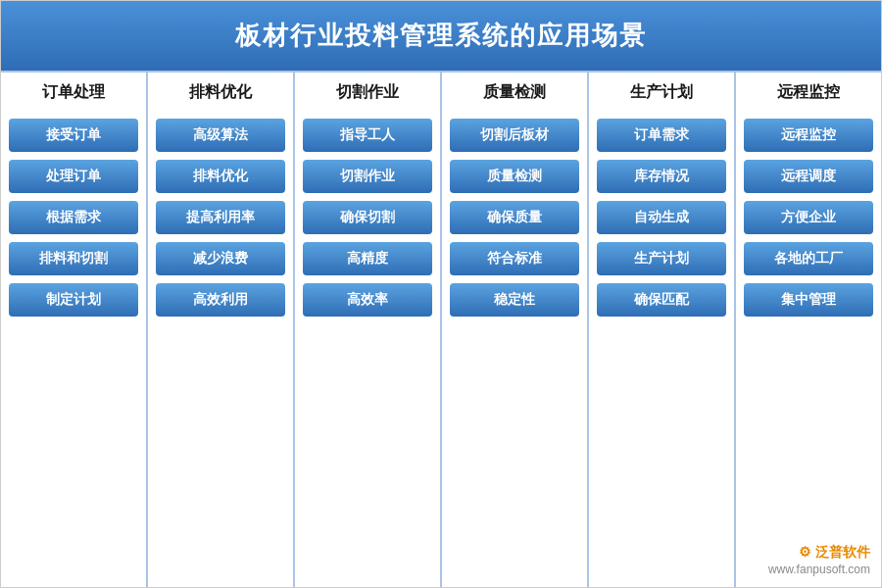  I want to click on item-btn-order-processing-1: 处理订单, so click(74, 176).